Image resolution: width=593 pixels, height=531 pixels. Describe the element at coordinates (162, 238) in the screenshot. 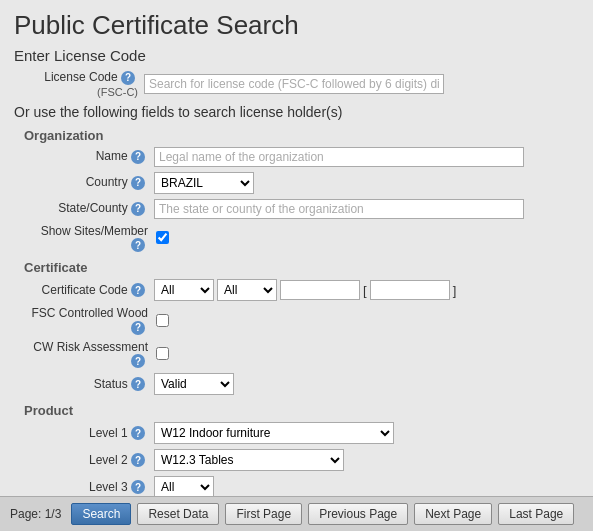

I see `show-sites-checkbox` at that location.